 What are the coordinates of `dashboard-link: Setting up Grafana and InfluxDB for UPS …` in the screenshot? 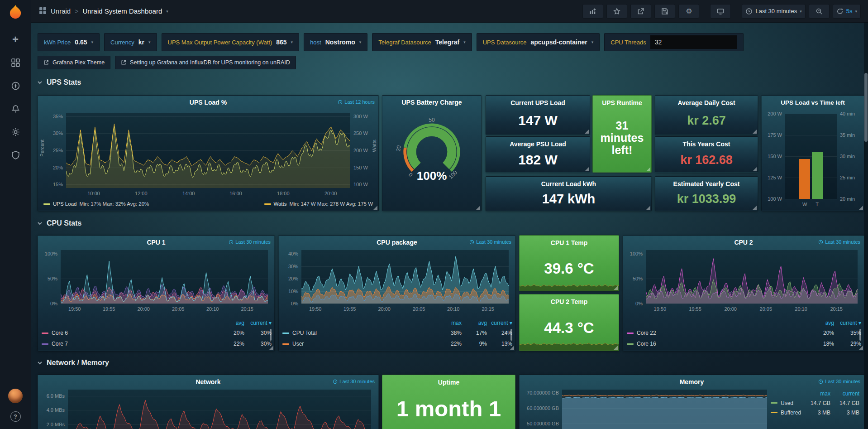 It's located at (205, 63).